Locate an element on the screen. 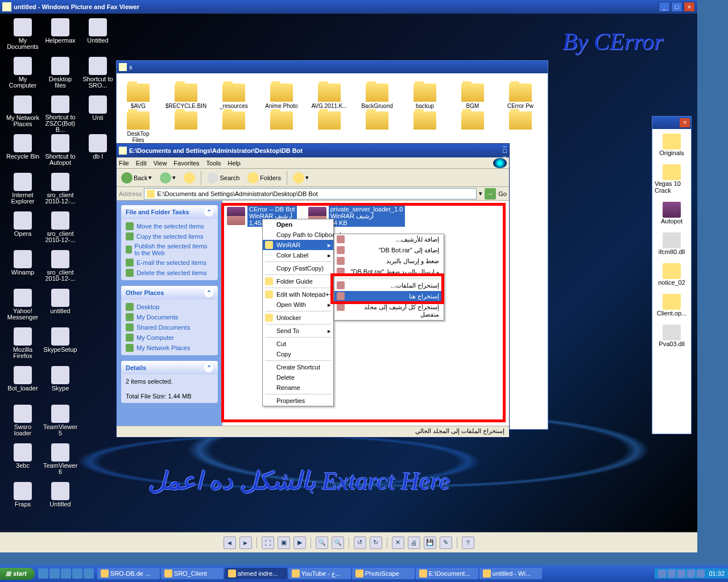 The image size is (728, 582). folder-item: BGM is located at coordinates (473, 97).